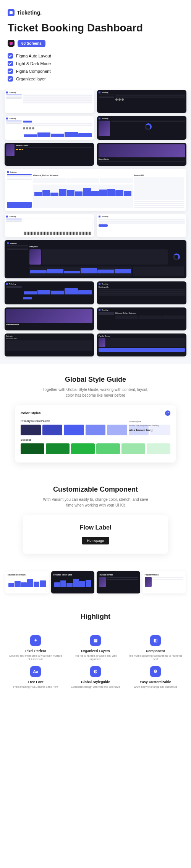 The width and height of the screenshot is (191, 868). Describe the element at coordinates (155, 641) in the screenshot. I see `component-icon: ◧` at that location.